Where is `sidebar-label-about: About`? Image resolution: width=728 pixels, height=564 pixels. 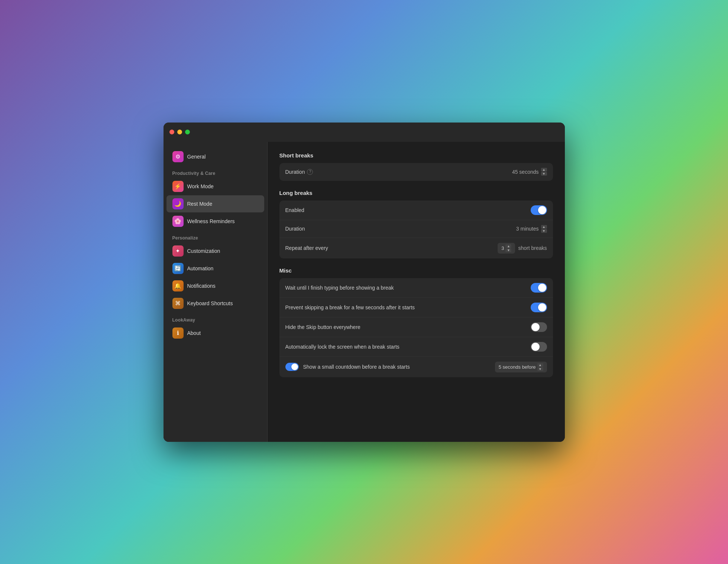 sidebar-label-about: About is located at coordinates (194, 333).